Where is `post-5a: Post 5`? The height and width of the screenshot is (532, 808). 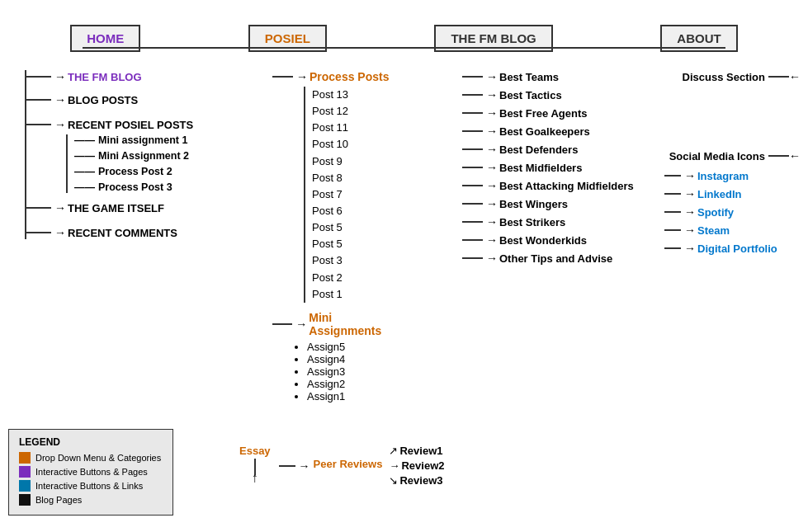
post-5a: Post 5 is located at coordinates (358, 228).